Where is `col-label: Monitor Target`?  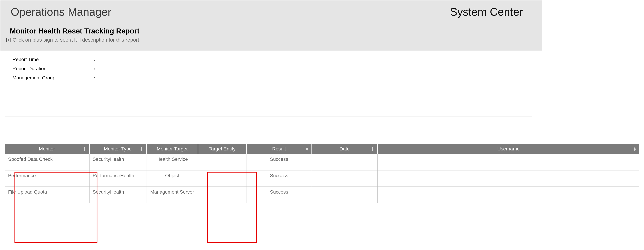 col-label: Monitor Target is located at coordinates (172, 149).